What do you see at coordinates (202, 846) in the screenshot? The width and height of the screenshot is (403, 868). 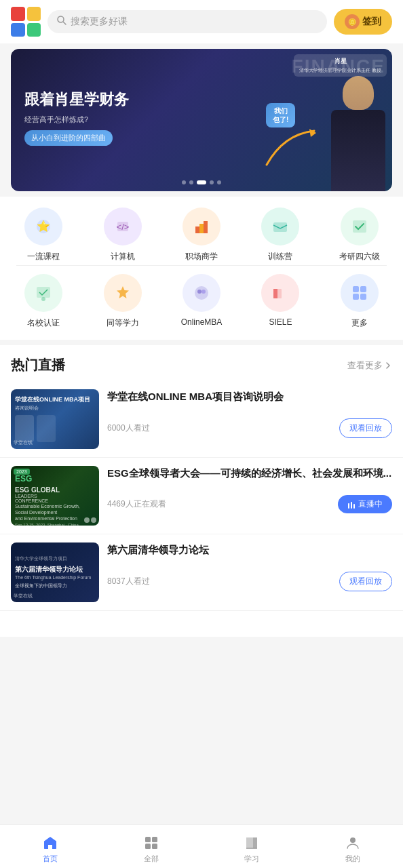 I see `bottom-nav: 首页 全部 学习 我的` at bounding box center [202, 846].